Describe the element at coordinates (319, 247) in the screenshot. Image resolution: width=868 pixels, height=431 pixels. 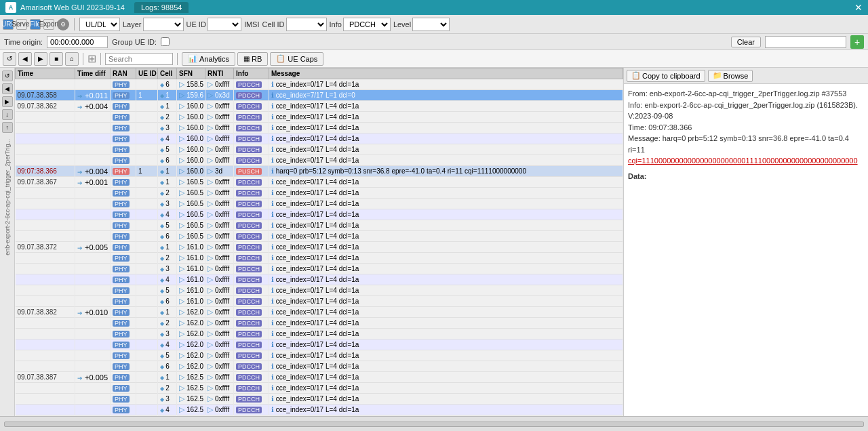
I see `table-row: 09.07.38.372➔ +0.005PHY◆ 1▷ 161.0▷ 0xfff…` at that location.